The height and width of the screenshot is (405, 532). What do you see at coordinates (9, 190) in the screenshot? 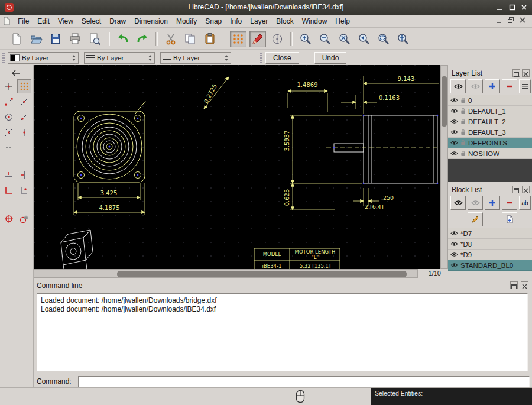
I see `restrict-orthogonal-button` at bounding box center [9, 190].